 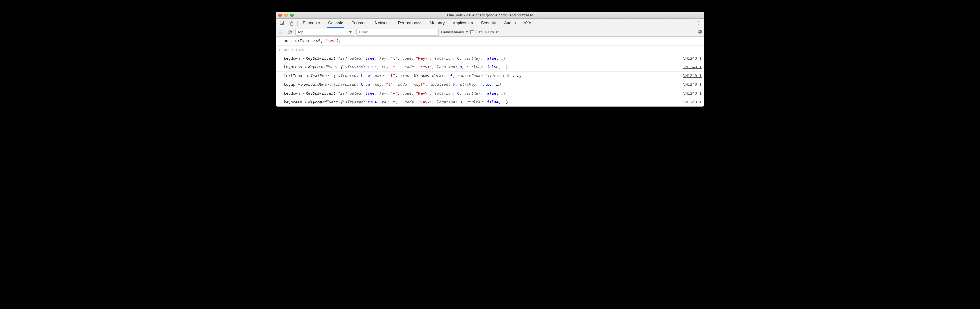 I want to click on clear-console-icon, so click(x=290, y=32).